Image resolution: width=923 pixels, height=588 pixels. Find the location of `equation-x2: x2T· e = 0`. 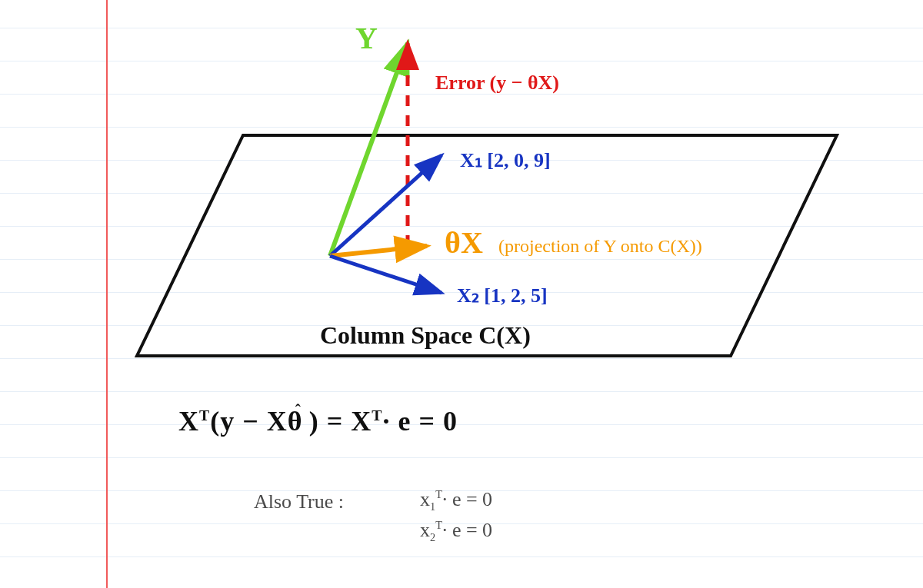

equation-x2: x2T· e = 0 is located at coordinates (456, 531).